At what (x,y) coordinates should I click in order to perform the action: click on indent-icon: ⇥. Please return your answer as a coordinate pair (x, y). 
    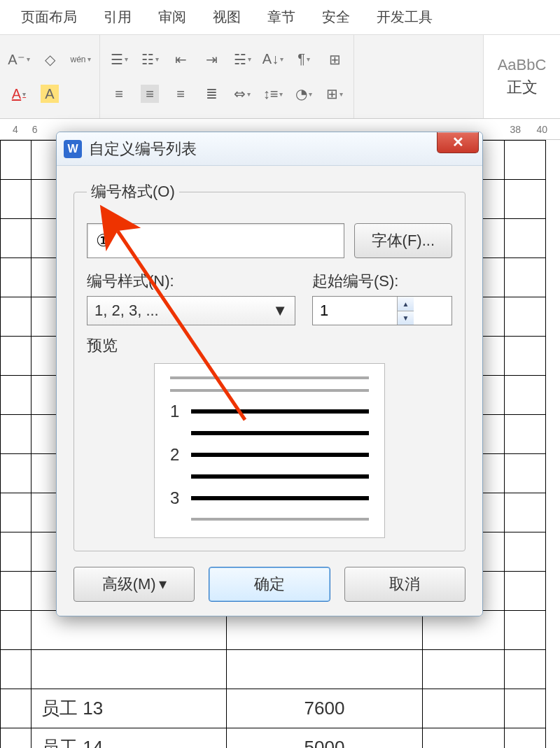
    Looking at the image, I should click on (211, 59).